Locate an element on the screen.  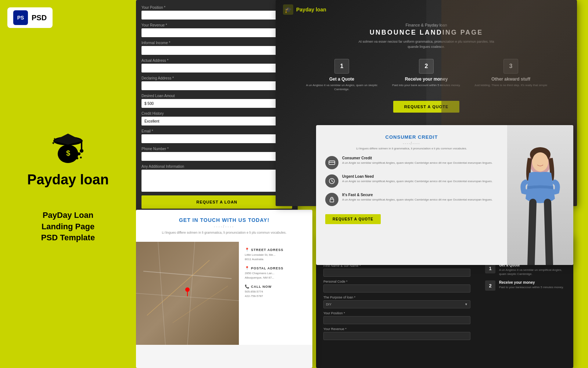
credit-history-select: Excellent ▼ is located at coordinates (217, 121).